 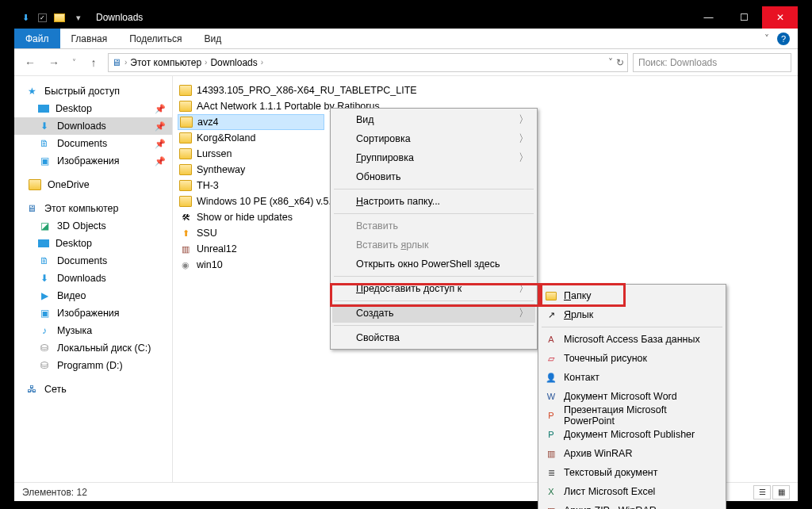 I want to click on submenu-publisher: PДокумент Microsoft Publisher, so click(x=632, y=434).